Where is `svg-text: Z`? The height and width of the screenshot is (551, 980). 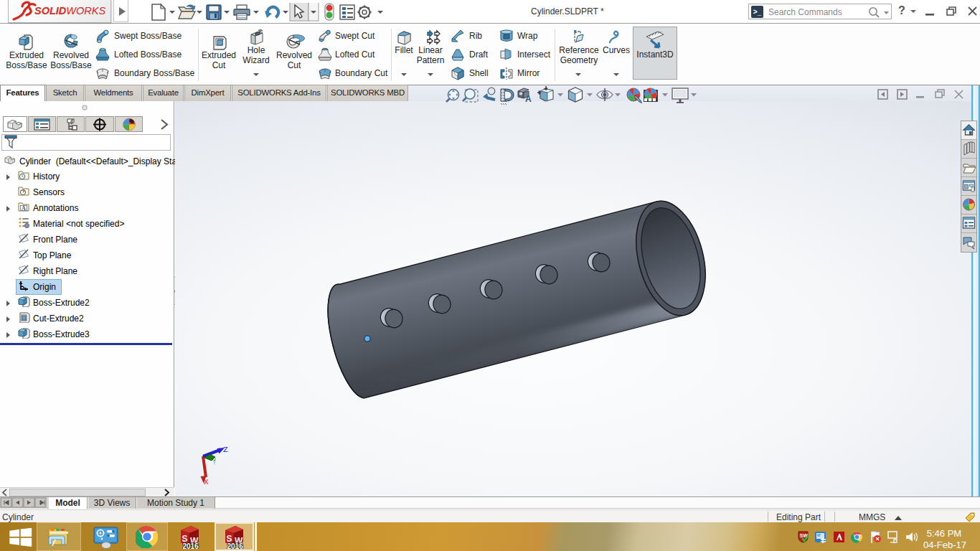 svg-text: Z is located at coordinates (225, 450).